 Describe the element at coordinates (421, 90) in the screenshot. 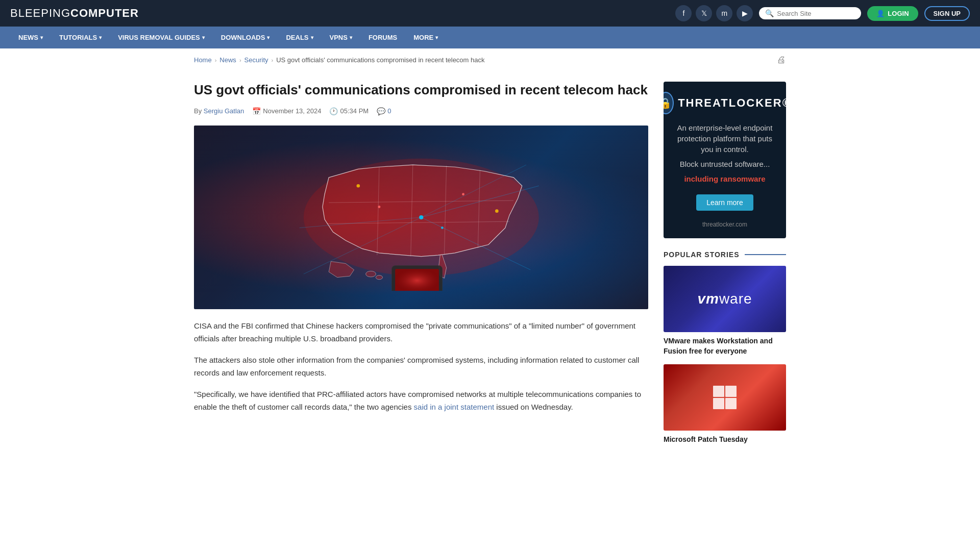

I see `article-title: US govt officials' communications compro…` at that location.